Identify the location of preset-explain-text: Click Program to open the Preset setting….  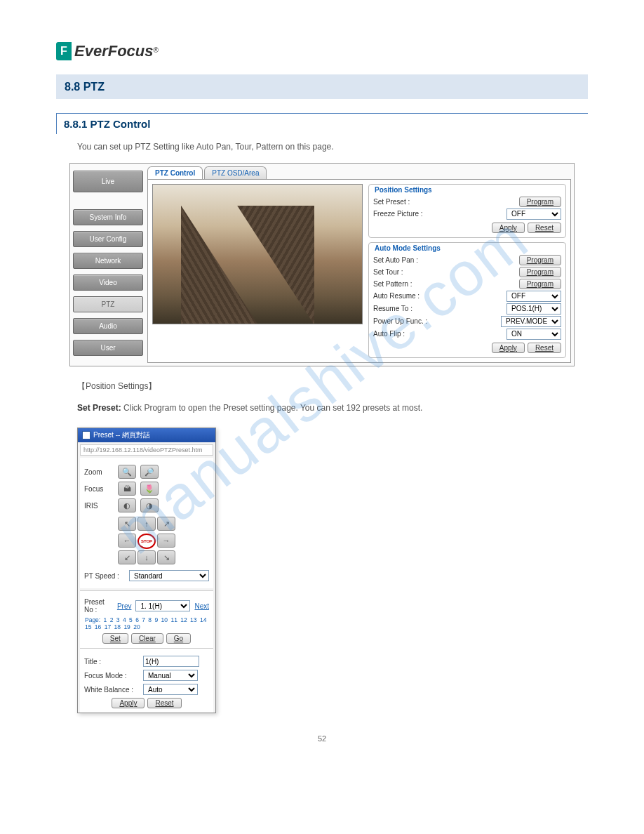
(273, 408).